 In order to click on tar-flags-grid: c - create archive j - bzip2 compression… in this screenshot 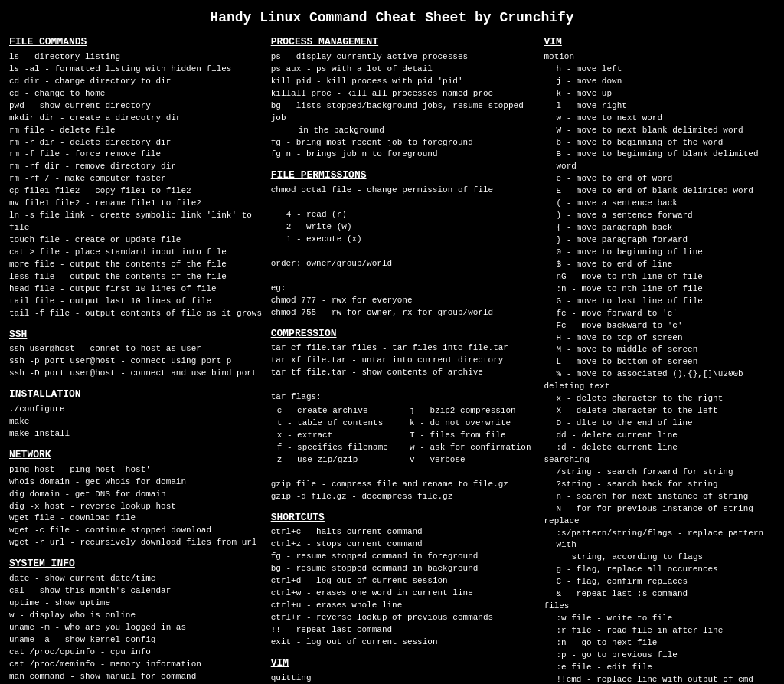, I will do `click(404, 436)`.